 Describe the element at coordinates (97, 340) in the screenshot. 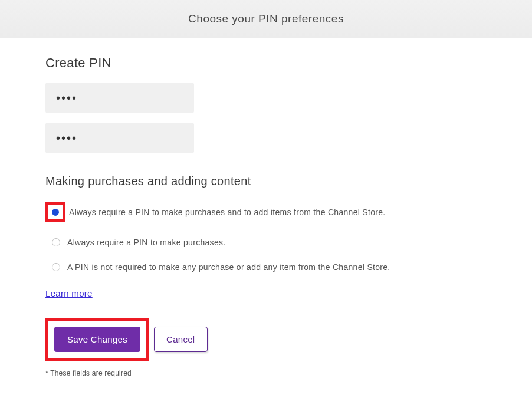

I see `highlight-box-save: Save Changes` at that location.